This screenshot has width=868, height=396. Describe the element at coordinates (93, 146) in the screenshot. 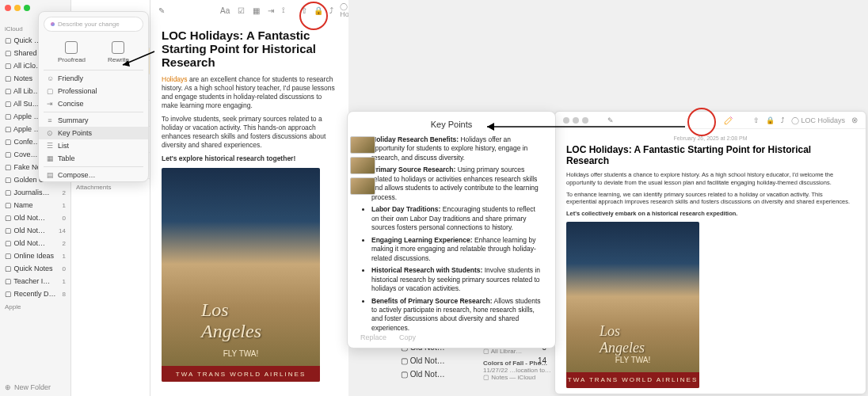

I see `format-list: ☰List` at that location.